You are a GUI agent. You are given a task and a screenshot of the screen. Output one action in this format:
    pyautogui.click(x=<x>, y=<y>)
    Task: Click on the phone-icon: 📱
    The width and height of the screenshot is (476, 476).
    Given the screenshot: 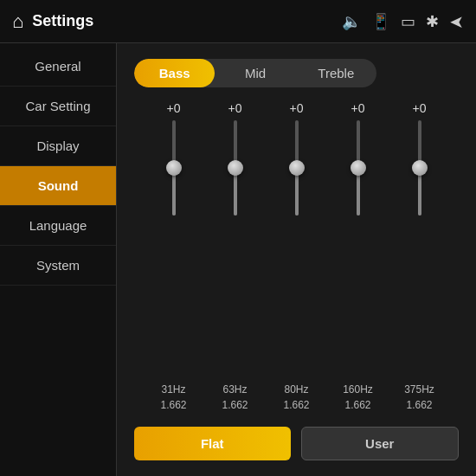 What is the action you would take?
    pyautogui.click(x=381, y=22)
    